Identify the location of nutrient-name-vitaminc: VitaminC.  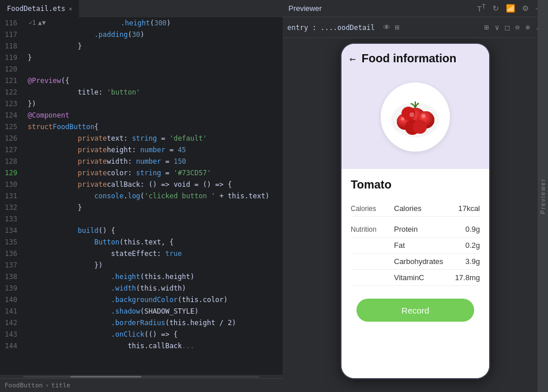
(420, 278).